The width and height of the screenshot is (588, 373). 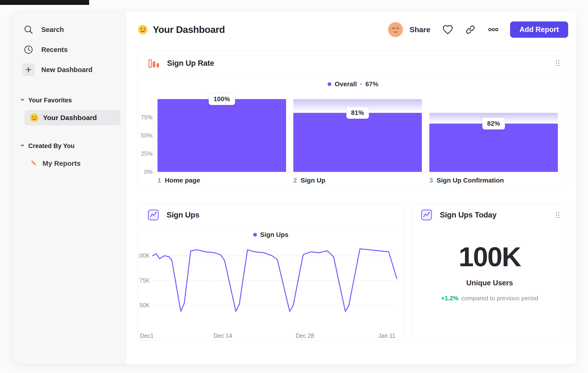 I want to click on avatar, so click(x=396, y=30).